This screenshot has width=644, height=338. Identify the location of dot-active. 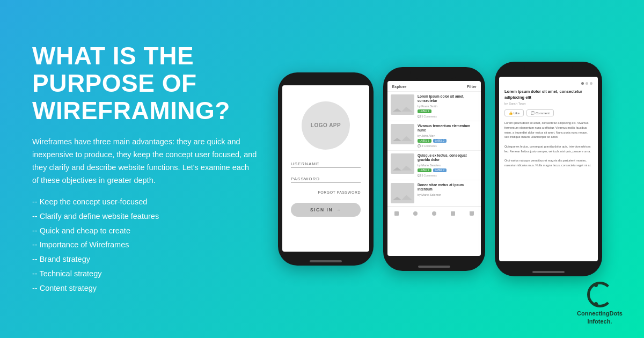
(583, 84).